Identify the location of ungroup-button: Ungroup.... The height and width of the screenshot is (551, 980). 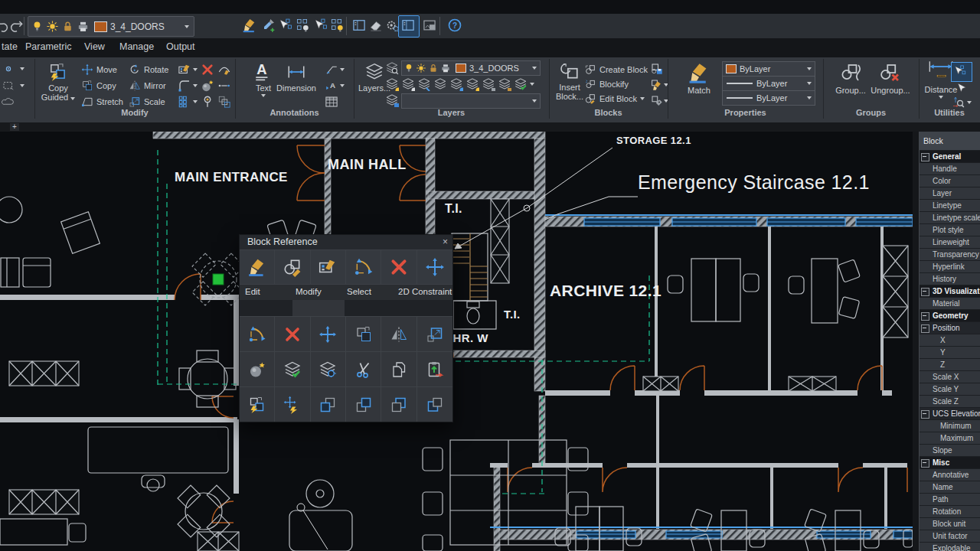
(890, 78).